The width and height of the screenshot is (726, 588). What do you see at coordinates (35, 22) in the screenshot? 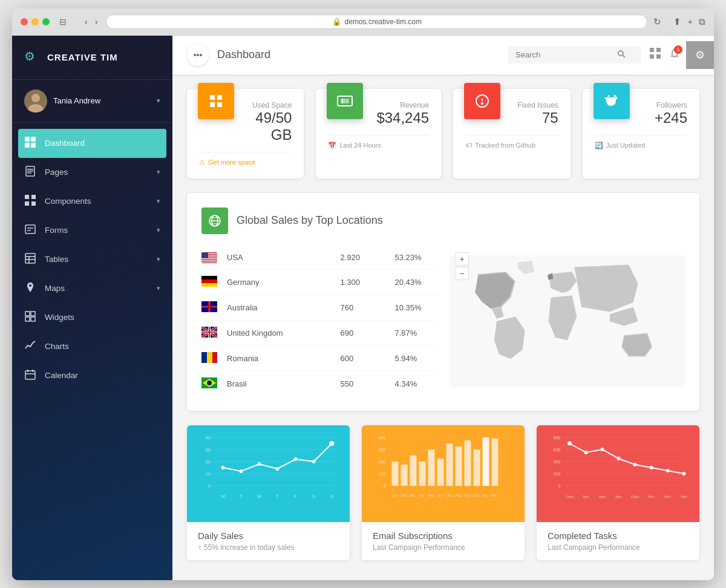
I see `traffic-lights` at bounding box center [35, 22].